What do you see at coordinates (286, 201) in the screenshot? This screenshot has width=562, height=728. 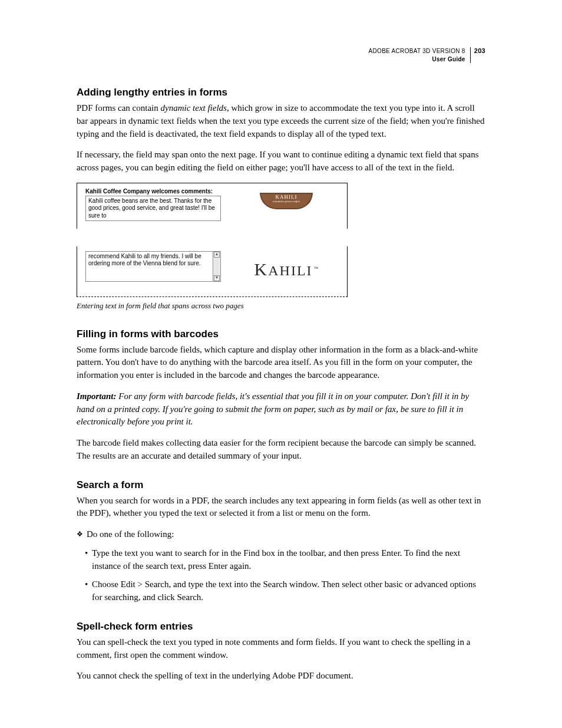 I see `kahili-crest-logo: KAHILI mountain grown coffee` at bounding box center [286, 201].